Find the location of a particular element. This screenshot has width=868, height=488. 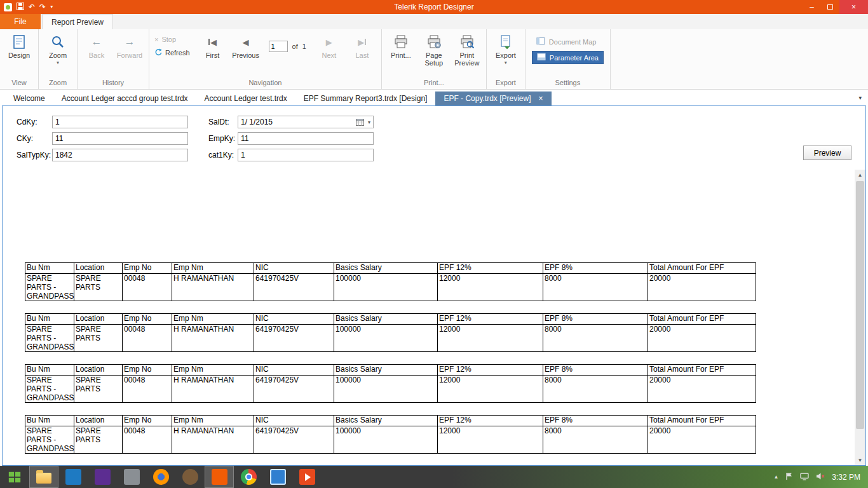

taskbar-chrome-icon is located at coordinates (248, 477).